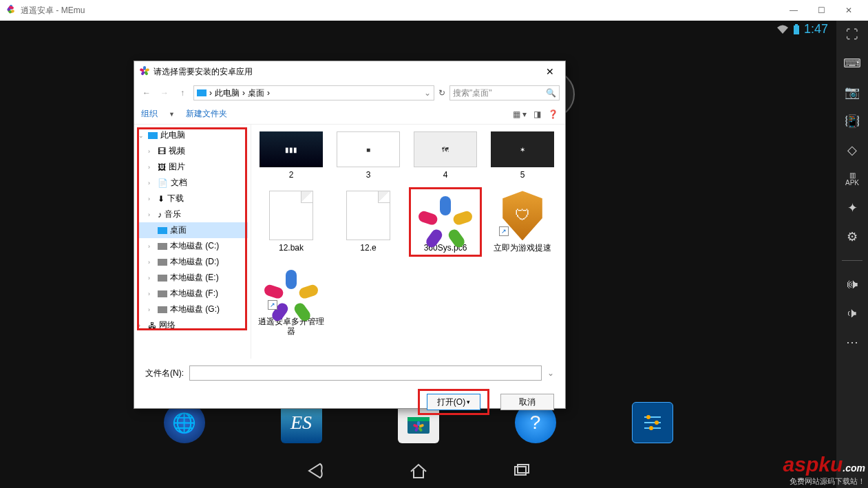 The height and width of the screenshot is (488, 868). I want to click on dialog-logo-icon, so click(145, 72).